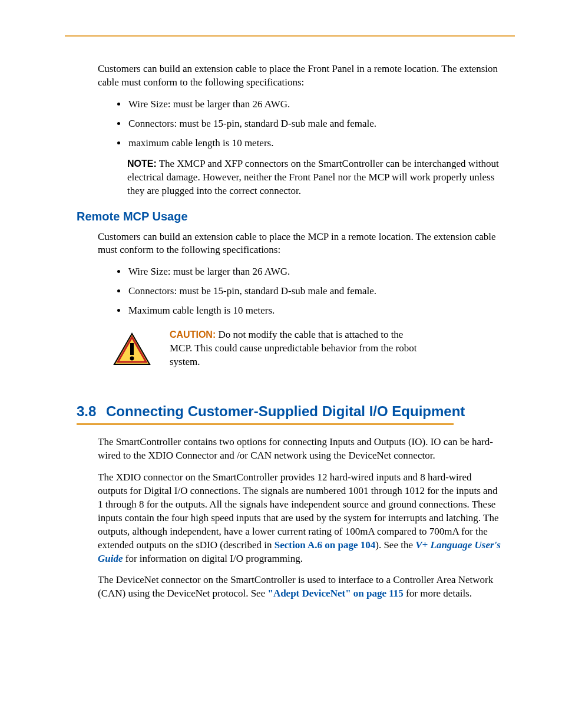 The width and height of the screenshot is (562, 728). What do you see at coordinates (300, 519) in the screenshot?
I see `section-para-2: The XDIO connector on the SmartControlle…` at bounding box center [300, 519].